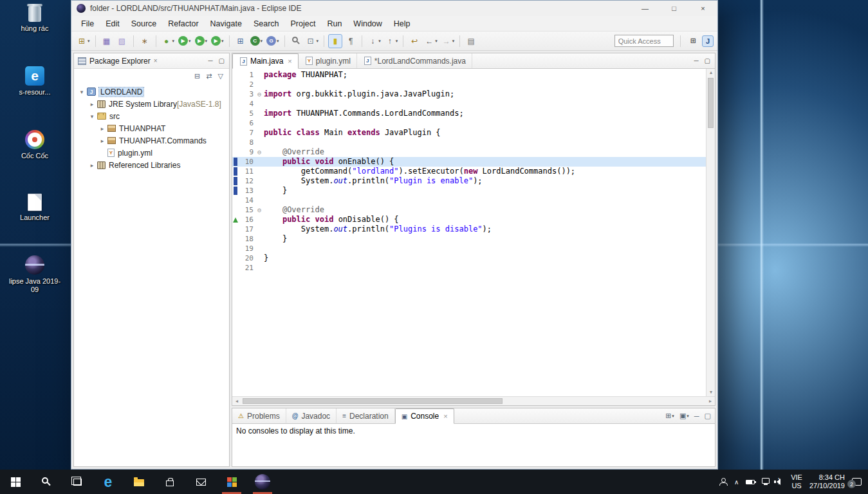  What do you see at coordinates (469, 104) in the screenshot?
I see `code-line-4: 4` at bounding box center [469, 104].